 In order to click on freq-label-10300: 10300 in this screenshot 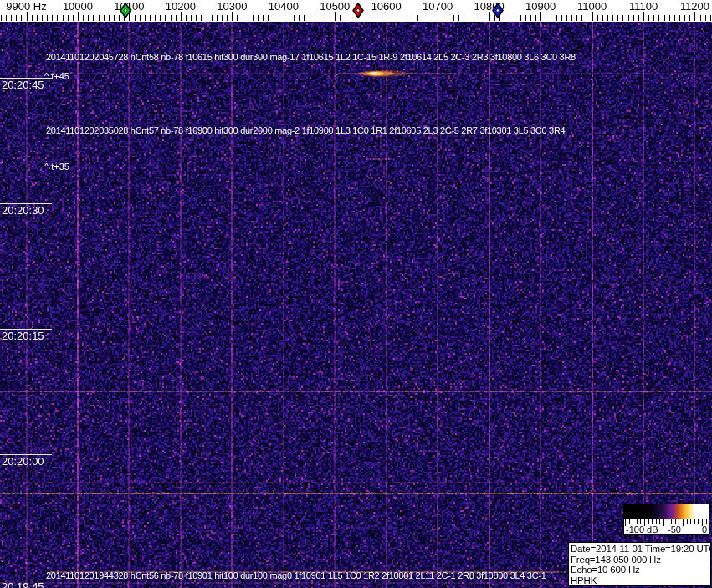, I will do `click(232, 7)`.